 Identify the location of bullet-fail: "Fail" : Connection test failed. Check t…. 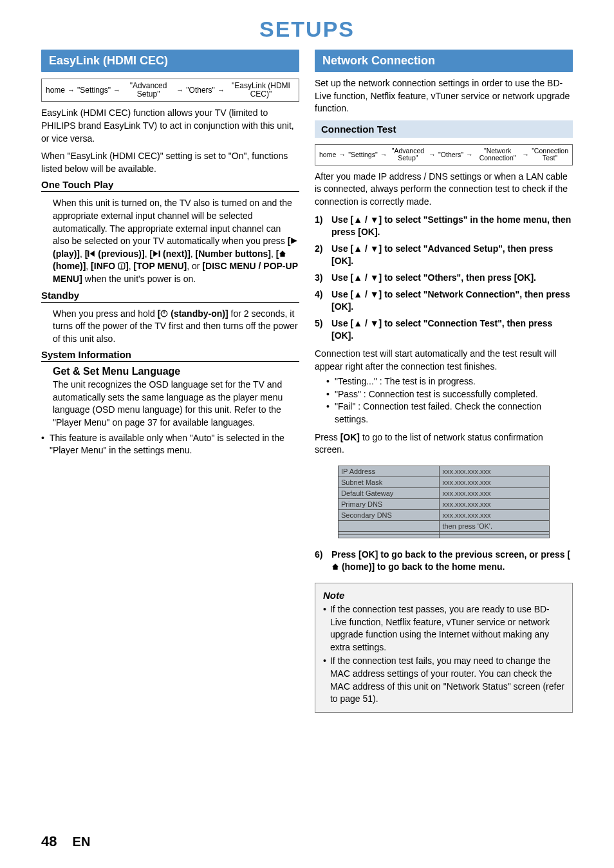
(449, 413).